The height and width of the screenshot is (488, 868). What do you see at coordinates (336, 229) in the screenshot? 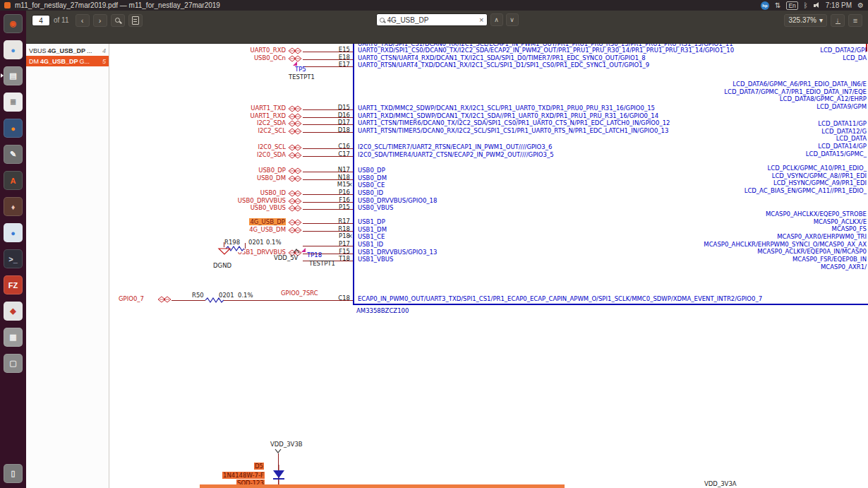
I see `pin-number: R18` at bounding box center [336, 229].